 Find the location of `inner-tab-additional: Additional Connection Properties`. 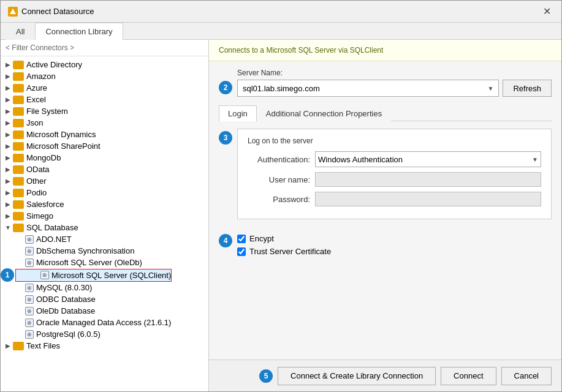

inner-tab-additional: Additional Connection Properties is located at coordinates (324, 113).